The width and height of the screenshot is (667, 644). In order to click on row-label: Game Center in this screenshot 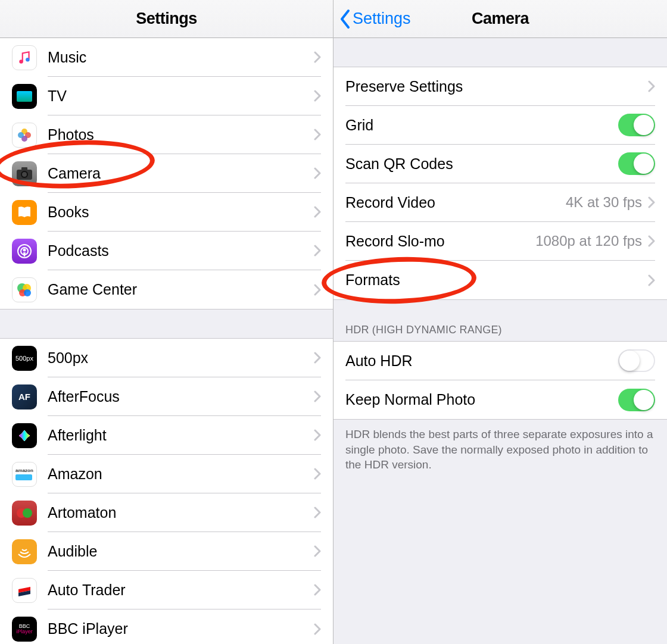, I will do `click(181, 289)`.